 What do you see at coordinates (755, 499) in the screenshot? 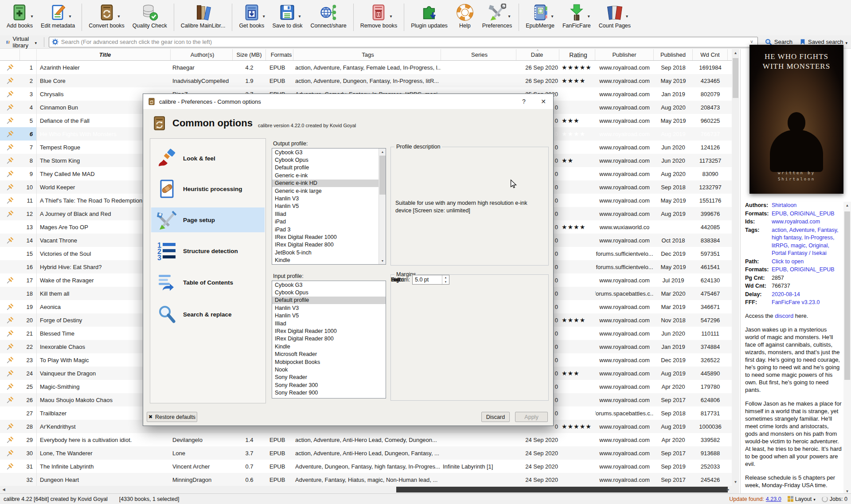
I see `update-notice: Update found: 4.23.0` at bounding box center [755, 499].